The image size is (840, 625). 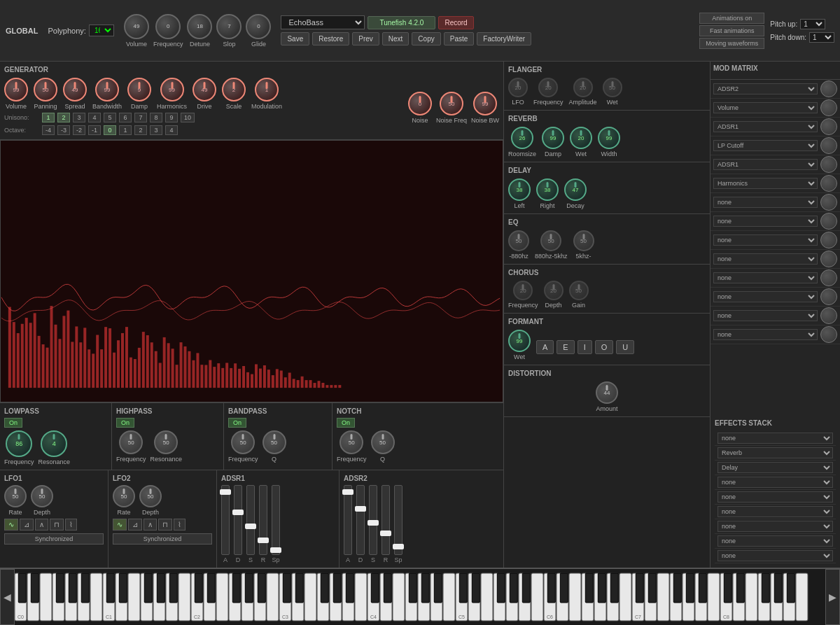 What do you see at coordinates (7, 597) in the screenshot?
I see `keyboard-scroll-left: ◀` at bounding box center [7, 597].